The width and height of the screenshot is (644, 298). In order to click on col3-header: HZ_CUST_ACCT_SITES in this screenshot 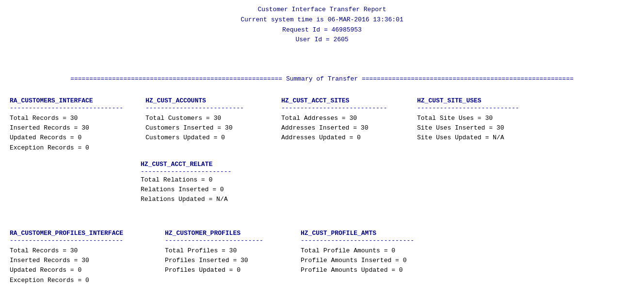, I will do `click(344, 101)`.